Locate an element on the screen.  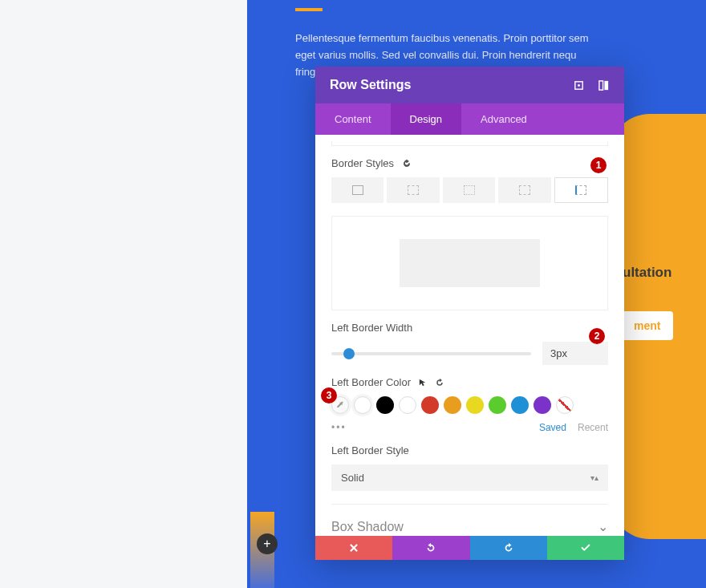
current-color-swatch is located at coordinates (363, 405).